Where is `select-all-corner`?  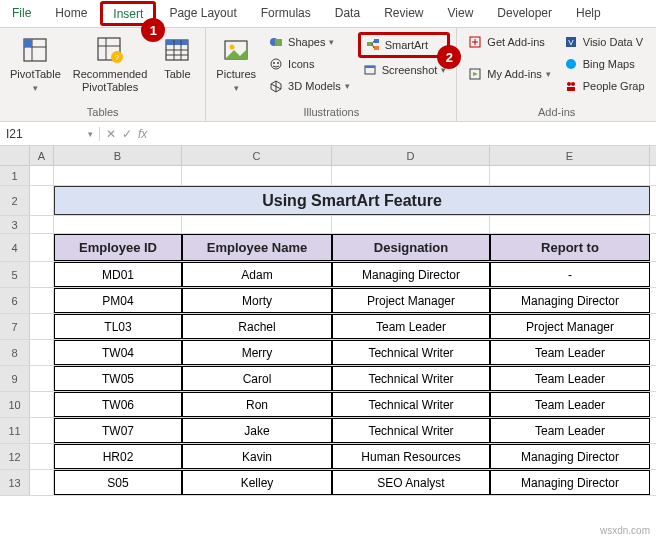 select-all-corner is located at coordinates (15, 156).